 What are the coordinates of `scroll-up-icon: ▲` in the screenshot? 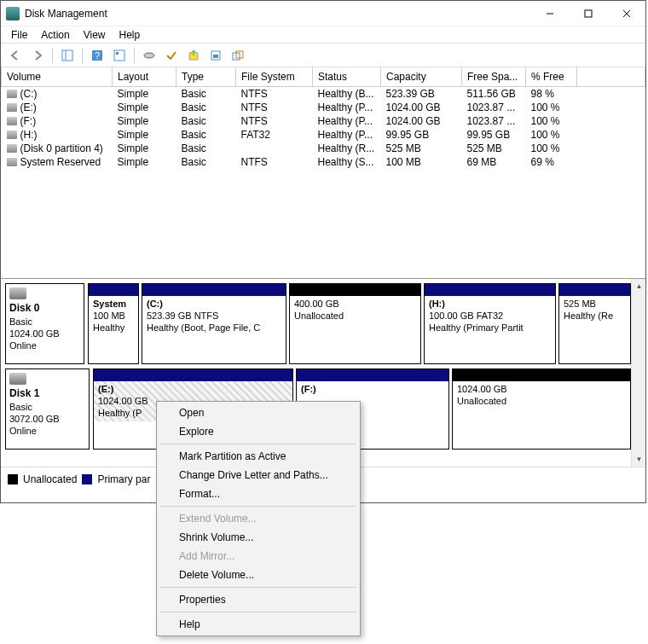 It's located at (639, 287).